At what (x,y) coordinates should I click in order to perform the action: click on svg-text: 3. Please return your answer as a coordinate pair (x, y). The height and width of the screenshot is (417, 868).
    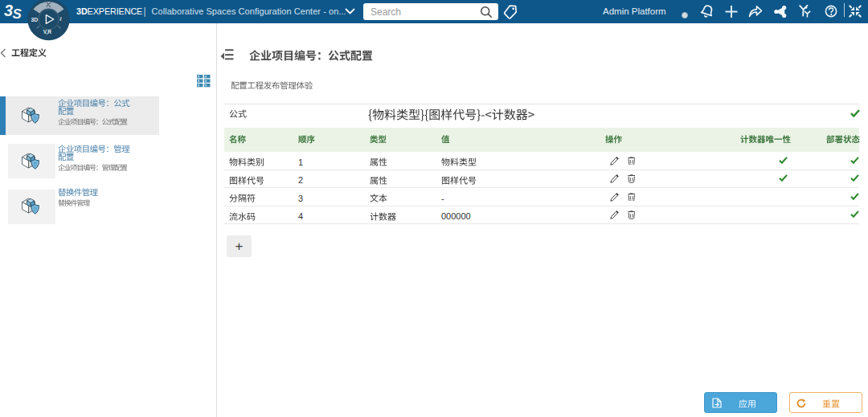
    Looking at the image, I should click on (8, 10).